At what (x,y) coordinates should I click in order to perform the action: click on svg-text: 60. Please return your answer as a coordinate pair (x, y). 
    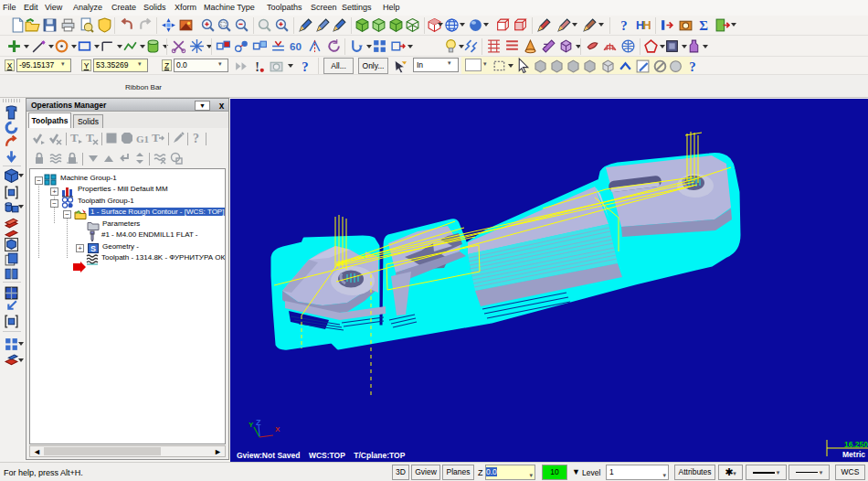
    Looking at the image, I should click on (296, 46).